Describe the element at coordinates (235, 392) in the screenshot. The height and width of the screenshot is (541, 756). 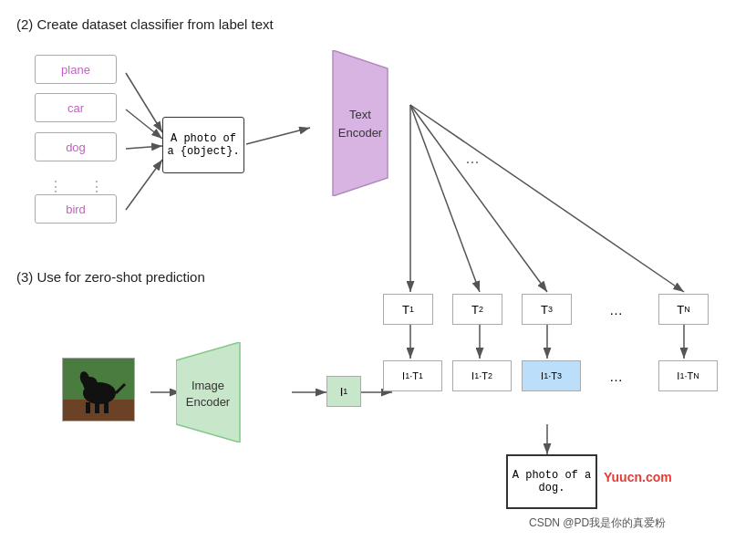
I see `image-encoder-shape: Image Encoder` at that location.